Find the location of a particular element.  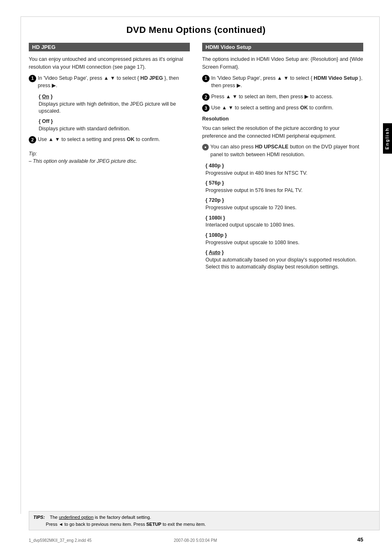

tri-down3-icon: ▼ is located at coordinates (286, 78).